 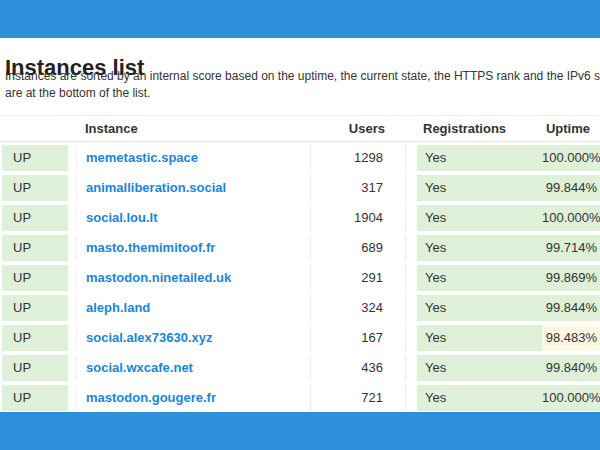 I want to click on column-header-instance: Instance, so click(x=112, y=129).